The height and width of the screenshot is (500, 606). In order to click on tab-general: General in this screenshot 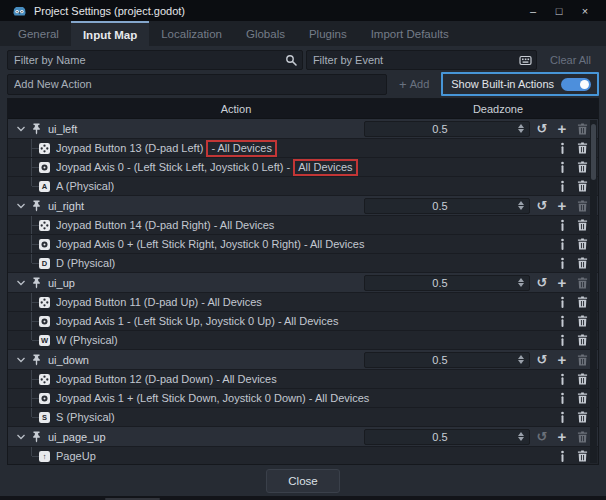, I will do `click(38, 34)`.